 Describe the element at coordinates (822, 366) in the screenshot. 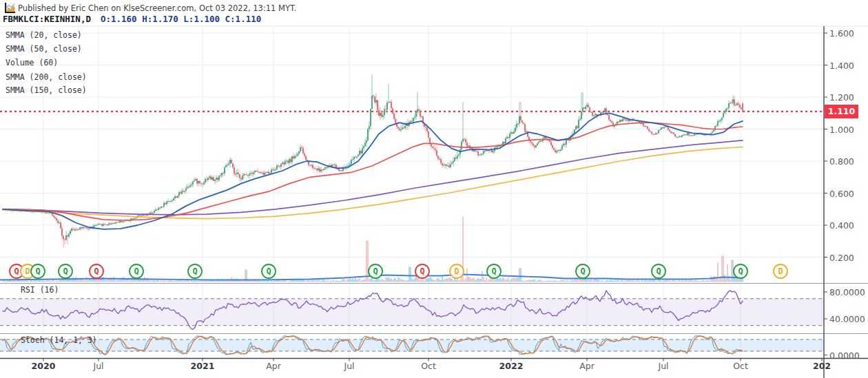

I see `time-tick-label: 202` at that location.